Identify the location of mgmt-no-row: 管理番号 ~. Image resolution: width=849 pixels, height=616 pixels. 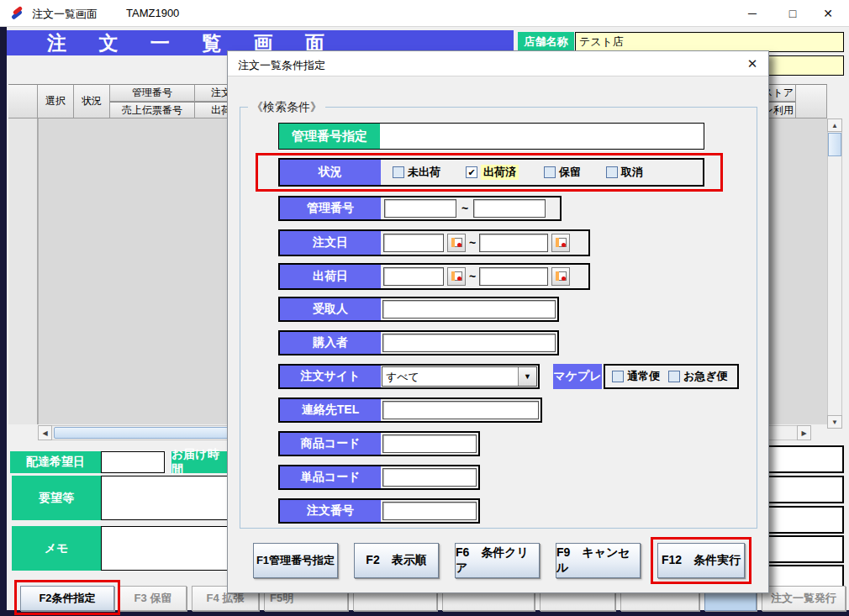
(420, 208).